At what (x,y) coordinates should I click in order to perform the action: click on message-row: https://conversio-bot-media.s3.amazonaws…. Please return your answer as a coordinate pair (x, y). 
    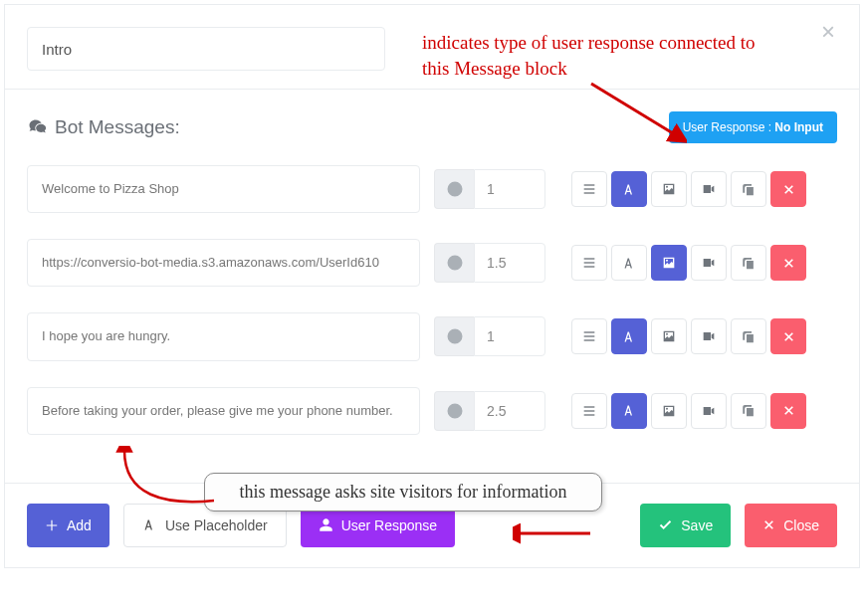
    Looking at the image, I should click on (432, 263).